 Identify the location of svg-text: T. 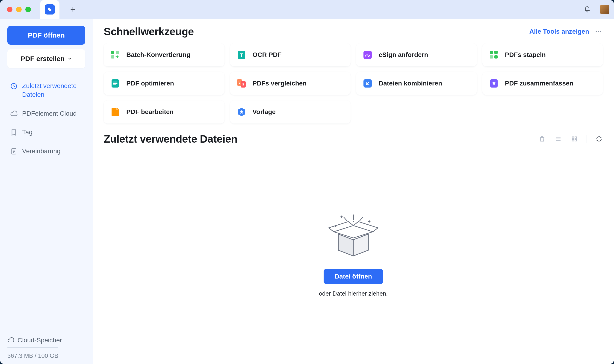
(241, 55).